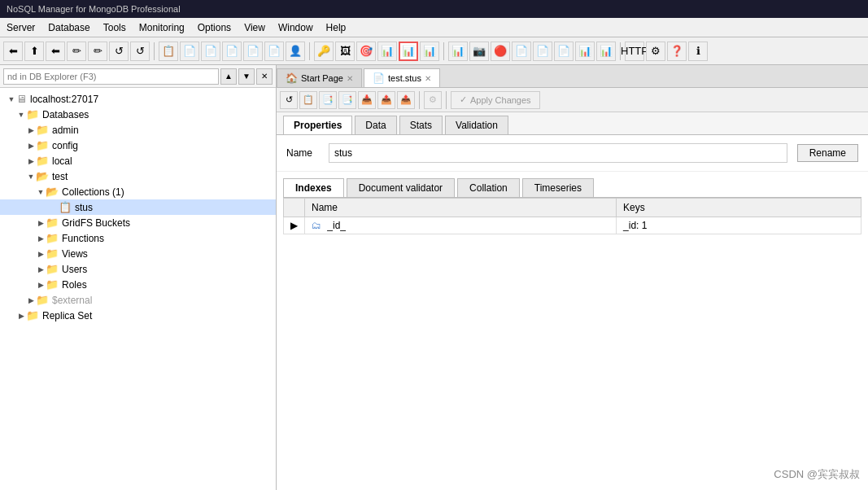 The height and width of the screenshot is (490, 868). Describe the element at coordinates (317, 125) in the screenshot. I see `tab-properties: Properties` at that location.